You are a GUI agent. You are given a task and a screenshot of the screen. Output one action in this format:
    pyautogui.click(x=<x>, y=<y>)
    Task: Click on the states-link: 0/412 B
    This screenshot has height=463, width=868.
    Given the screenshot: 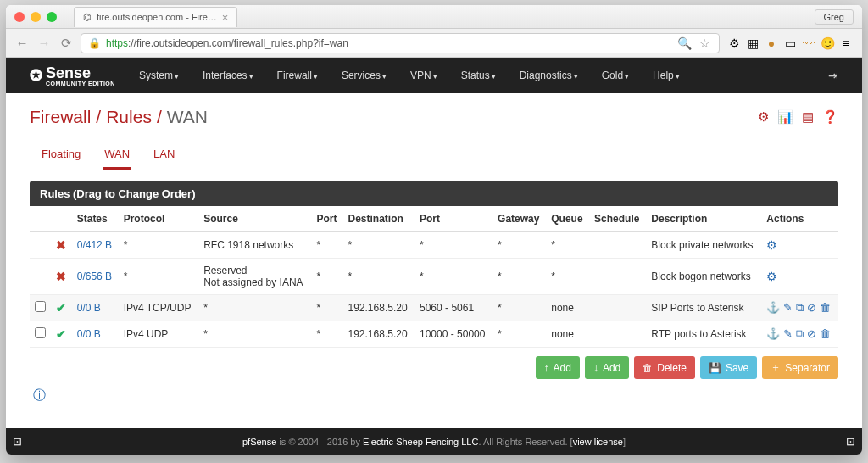 What is the action you would take?
    pyautogui.click(x=95, y=245)
    